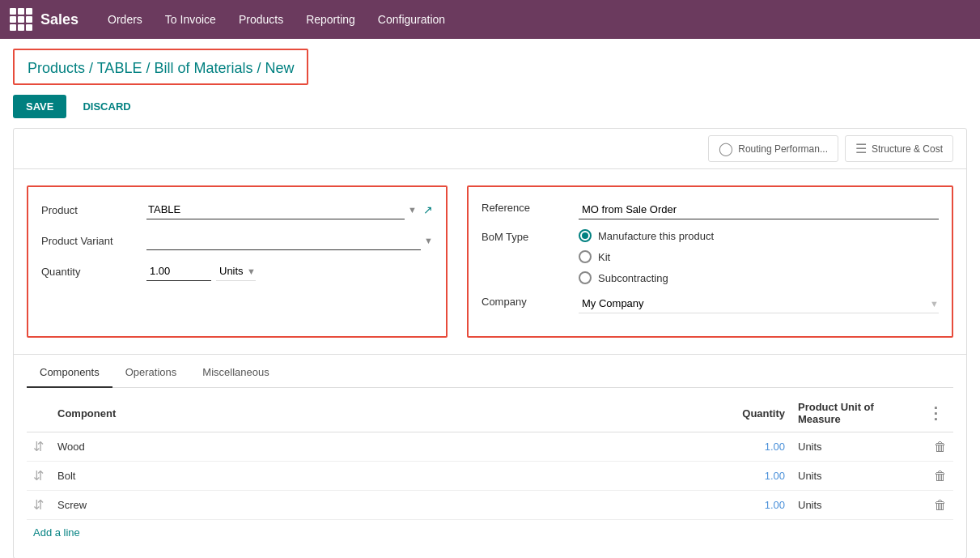 This screenshot has height=558, width=980. Describe the element at coordinates (413, 210) in the screenshot. I see `product-dropdown-arrow: ▼` at that location.